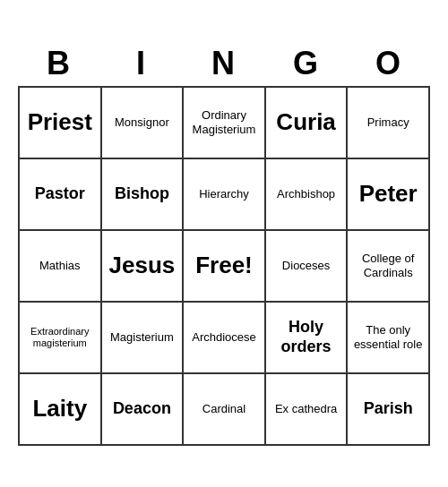 The width and height of the screenshot is (448, 487). What do you see at coordinates (61, 124) in the screenshot?
I see `bingo-cell: Priest` at bounding box center [61, 124].